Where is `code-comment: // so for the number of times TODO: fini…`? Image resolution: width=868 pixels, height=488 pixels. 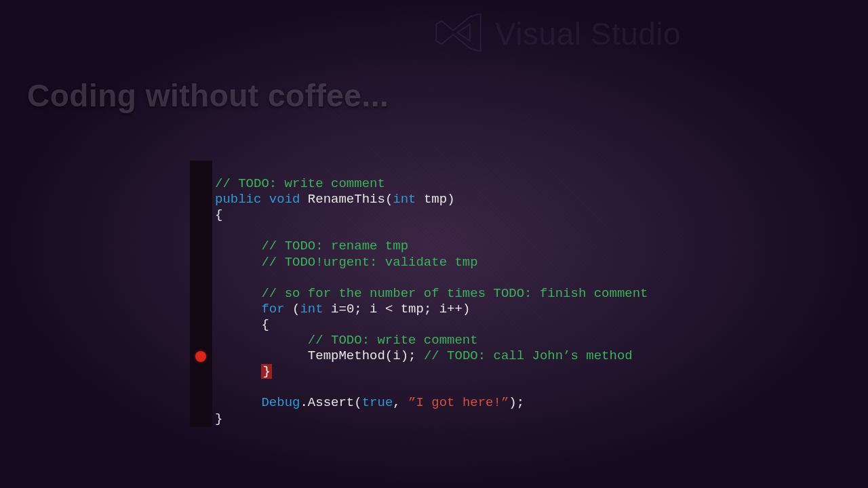
code-comment: // so for the number of times TODO: fini… is located at coordinates (454, 293).